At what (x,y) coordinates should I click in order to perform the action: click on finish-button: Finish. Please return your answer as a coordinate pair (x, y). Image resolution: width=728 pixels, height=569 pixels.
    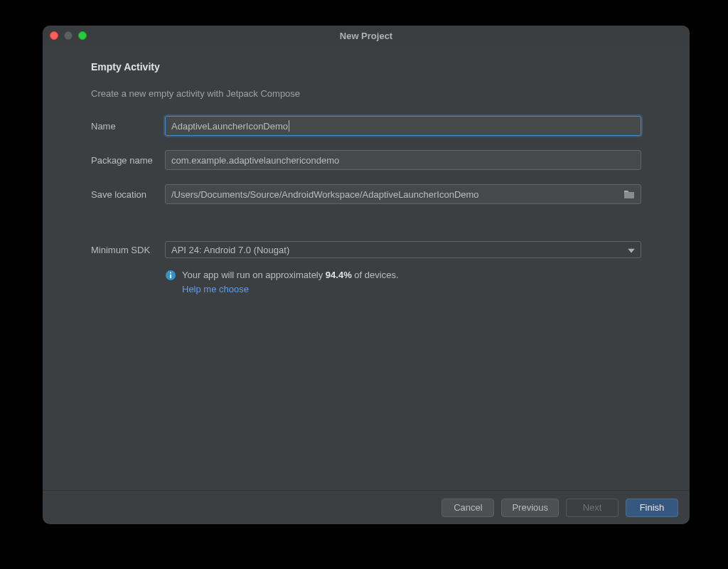
    Looking at the image, I should click on (652, 508).